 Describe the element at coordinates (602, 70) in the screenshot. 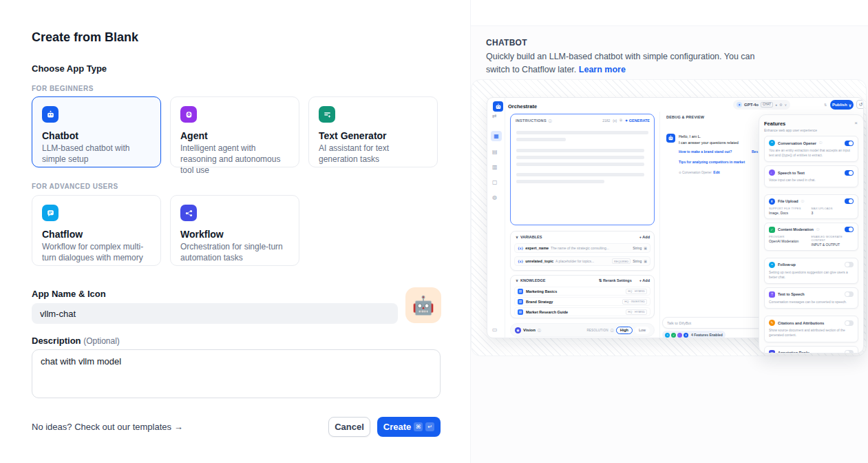

I see `learn-more-link: Learn more` at that location.